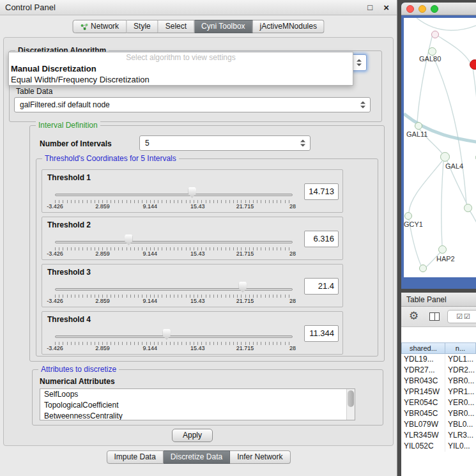 The width and height of the screenshot is (476, 476). What do you see at coordinates (192, 436) in the screenshot?
I see `apply-button: Apply` at bounding box center [192, 436].